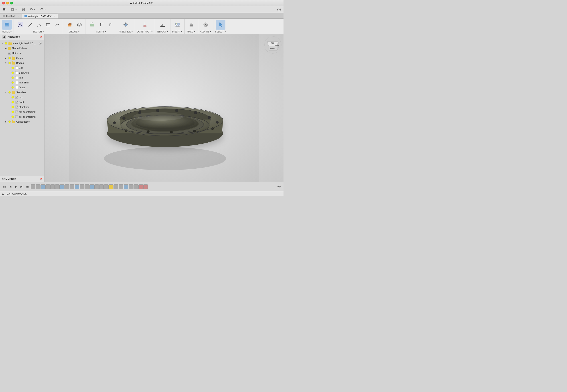 The image size is (567, 392). Describe the element at coordinates (178, 25) in the screenshot. I see `insert-image-button` at that location.